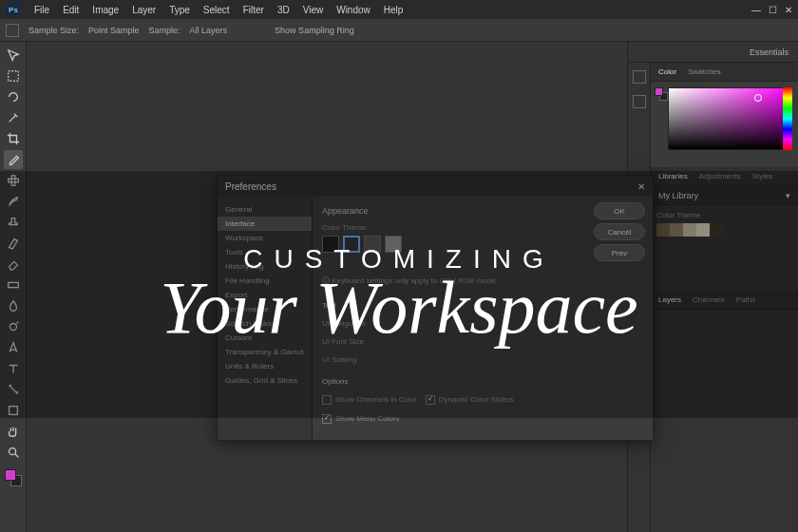 Image resolution: width=798 pixels, height=532 pixels. Describe the element at coordinates (264, 380) in the screenshot. I see `pref-guides: Guides, Grid & Slices` at that location.